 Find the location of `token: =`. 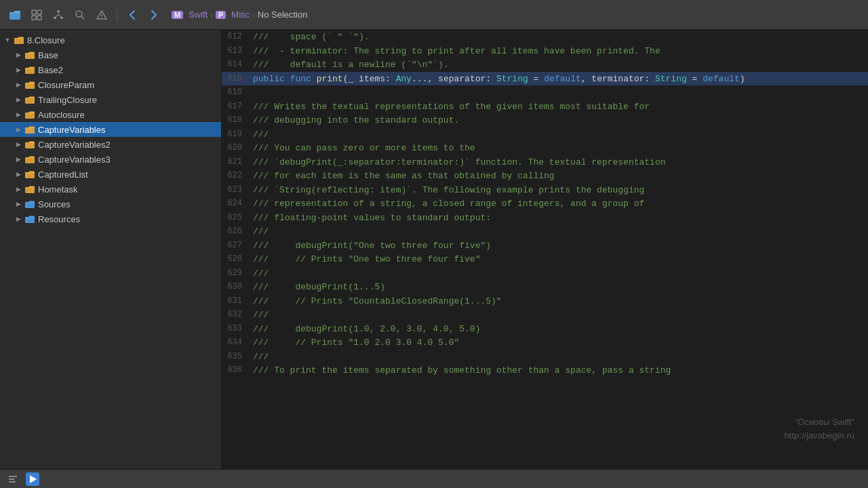

token: = is located at coordinates (536, 79).